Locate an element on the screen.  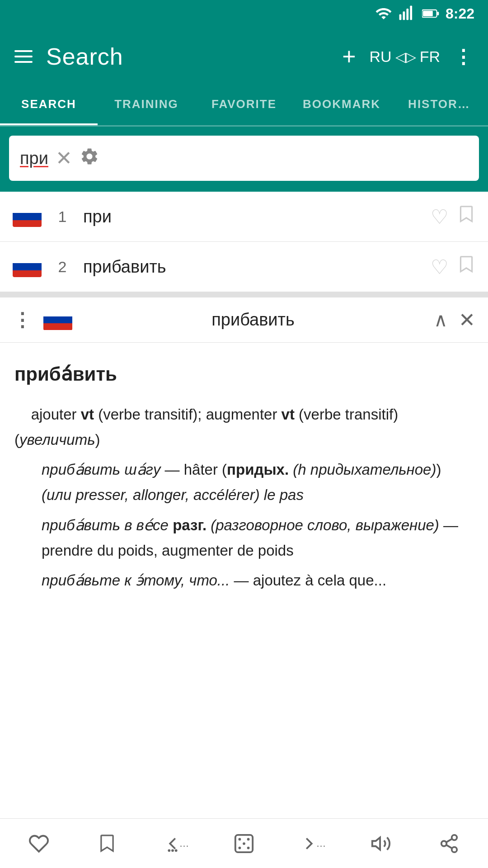
result-num-1: 1 is located at coordinates (62, 217).